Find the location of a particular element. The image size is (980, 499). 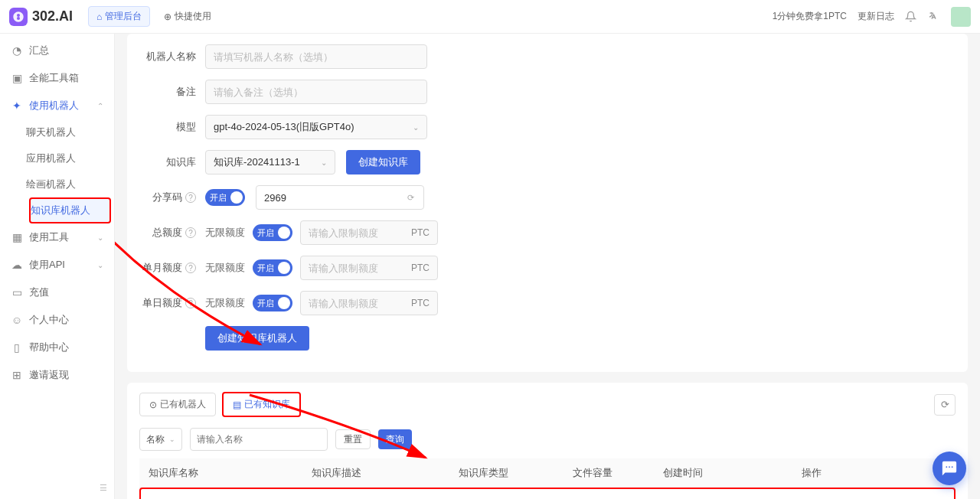

tab-existing-kb: ▤已有知识库 is located at coordinates (262, 404).